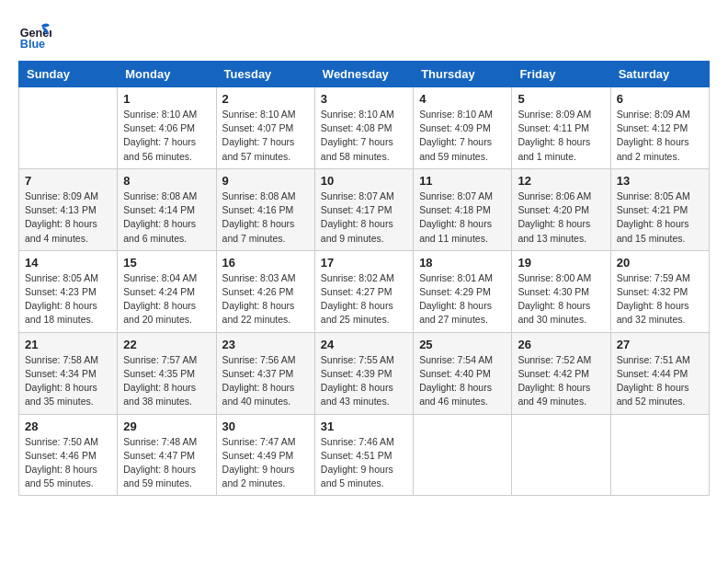 This screenshot has width=728, height=563. I want to click on calendar-cell: 21Sunrise: 7:58 AMSunset: 4:34 PMDayligh…, so click(68, 373).